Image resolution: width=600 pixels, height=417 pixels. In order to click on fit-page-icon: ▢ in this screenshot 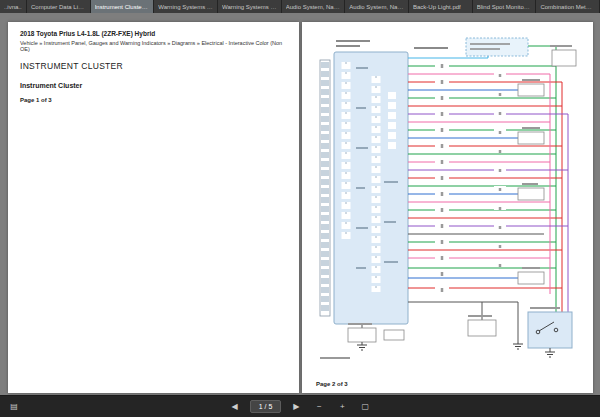, I will do `click(365, 407)`.